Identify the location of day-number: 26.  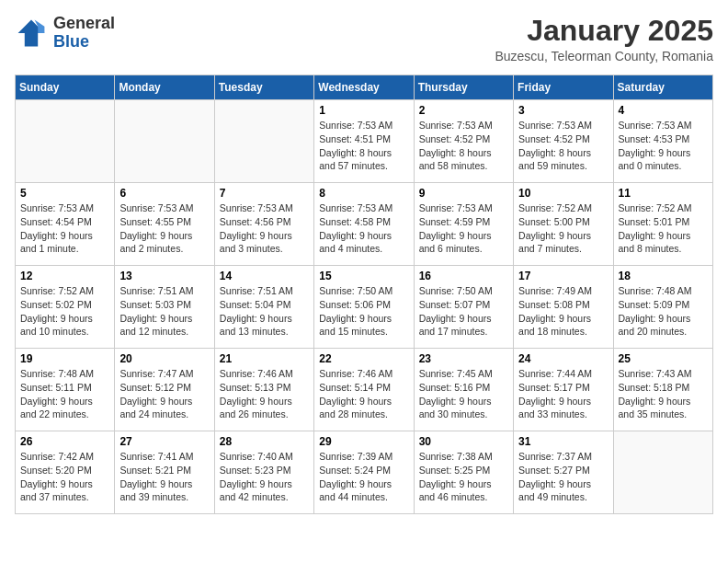
(64, 442).